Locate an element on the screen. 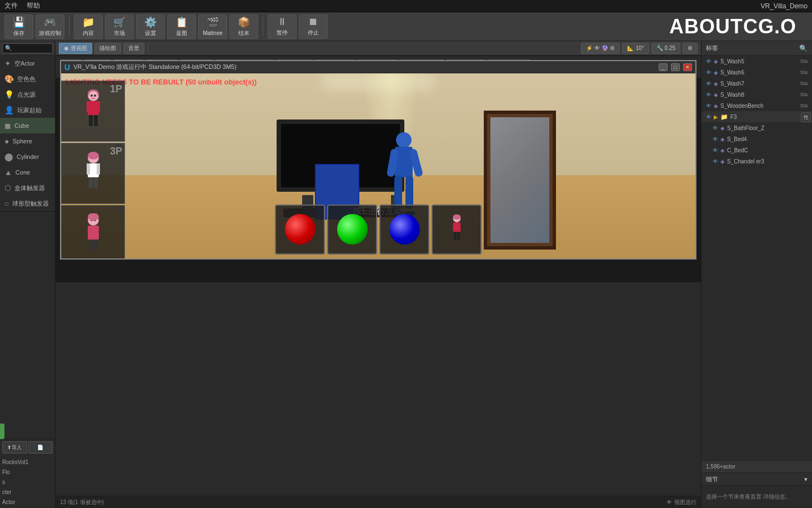  left-item-empty-actor: ✦ 空Actor is located at coordinates (28, 63).